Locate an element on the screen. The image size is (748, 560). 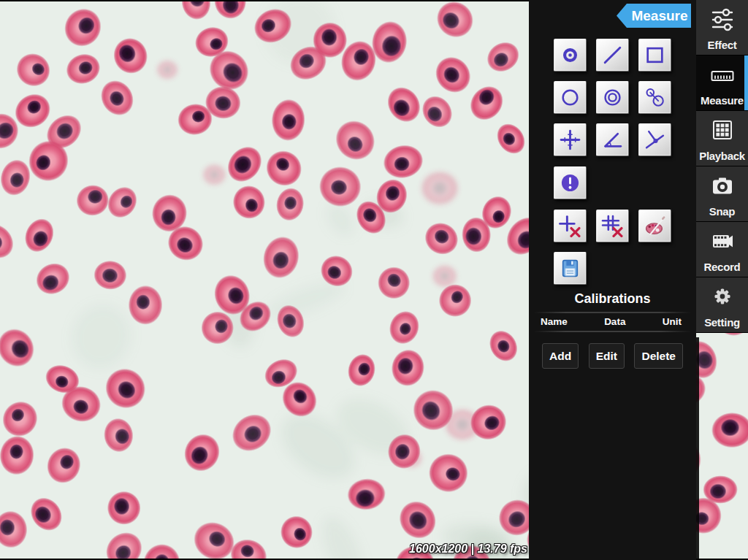
circle-tool-icon is located at coordinates (570, 98).